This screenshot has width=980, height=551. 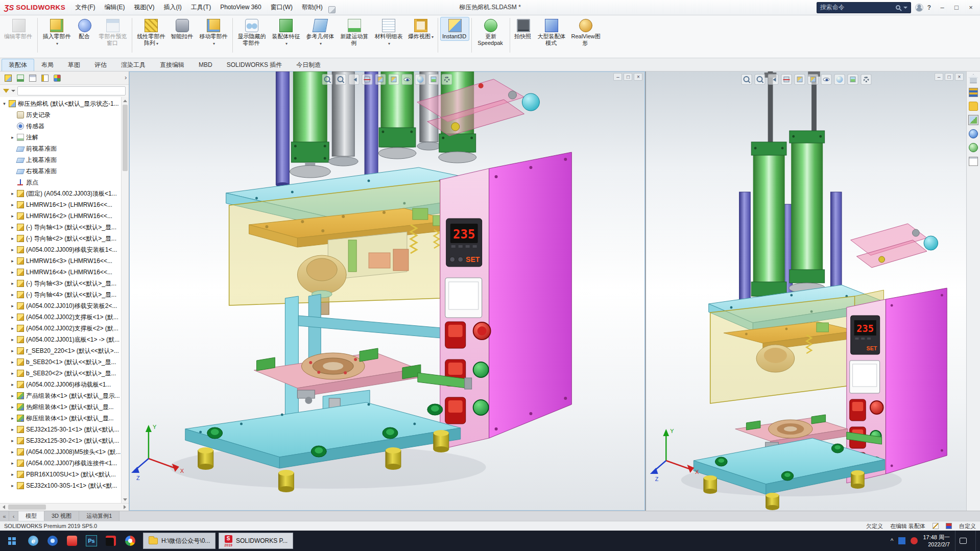 What do you see at coordinates (973, 161) in the screenshot?
I see `custom-properties-icon` at bounding box center [973, 161].